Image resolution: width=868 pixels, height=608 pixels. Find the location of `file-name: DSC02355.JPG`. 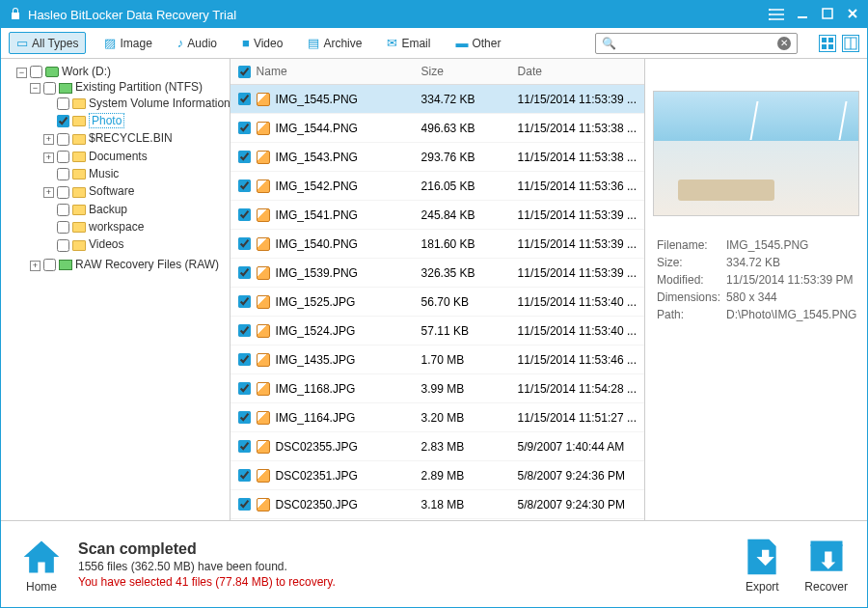

file-name: DSC02355.JPG is located at coordinates (316, 447).